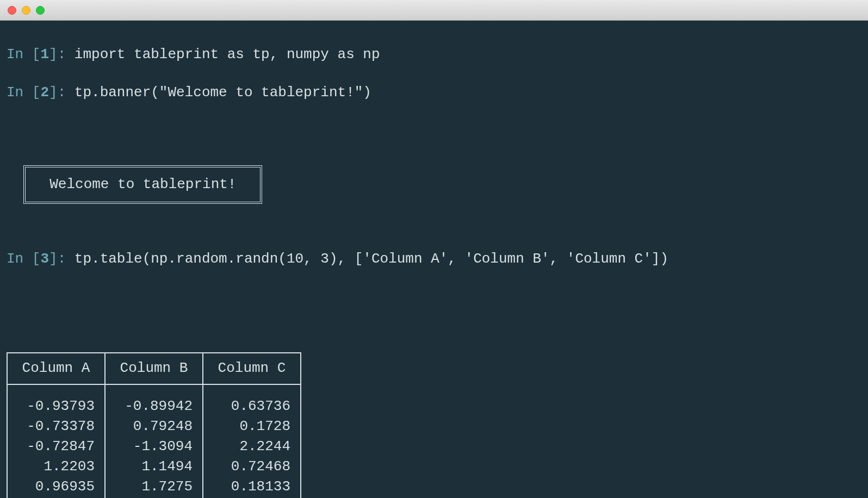 The height and width of the screenshot is (498, 868). What do you see at coordinates (40, 10) in the screenshot?
I see `maximize-icon` at bounding box center [40, 10].